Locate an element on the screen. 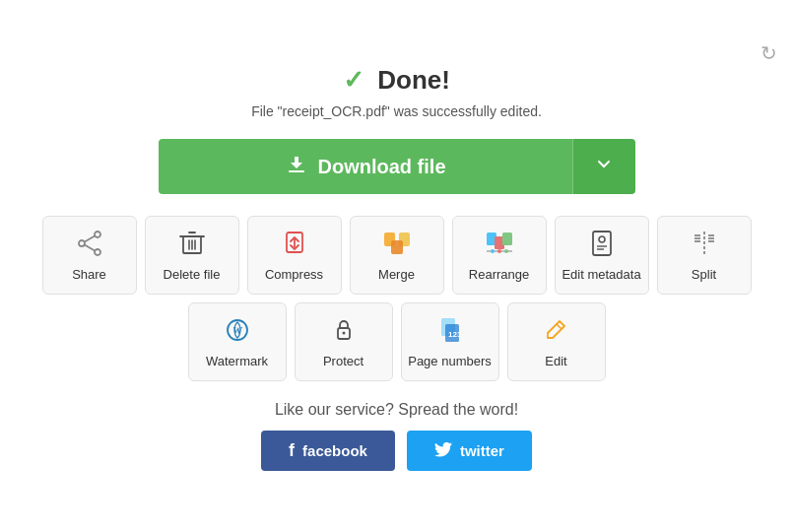 This screenshot has height=532, width=793. pagenumbers-icon: 123 is located at coordinates (450, 332).